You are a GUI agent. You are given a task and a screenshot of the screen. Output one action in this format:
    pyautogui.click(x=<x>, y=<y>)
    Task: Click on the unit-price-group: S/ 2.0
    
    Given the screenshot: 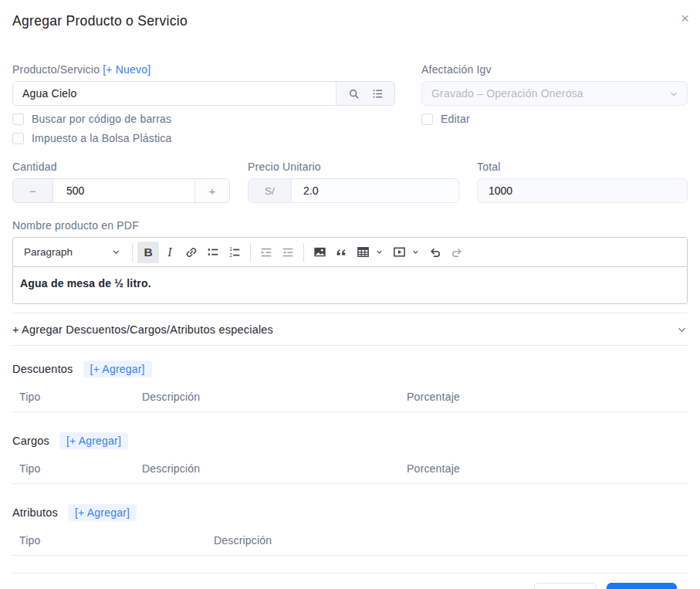 What is the action you would take?
    pyautogui.click(x=353, y=191)
    